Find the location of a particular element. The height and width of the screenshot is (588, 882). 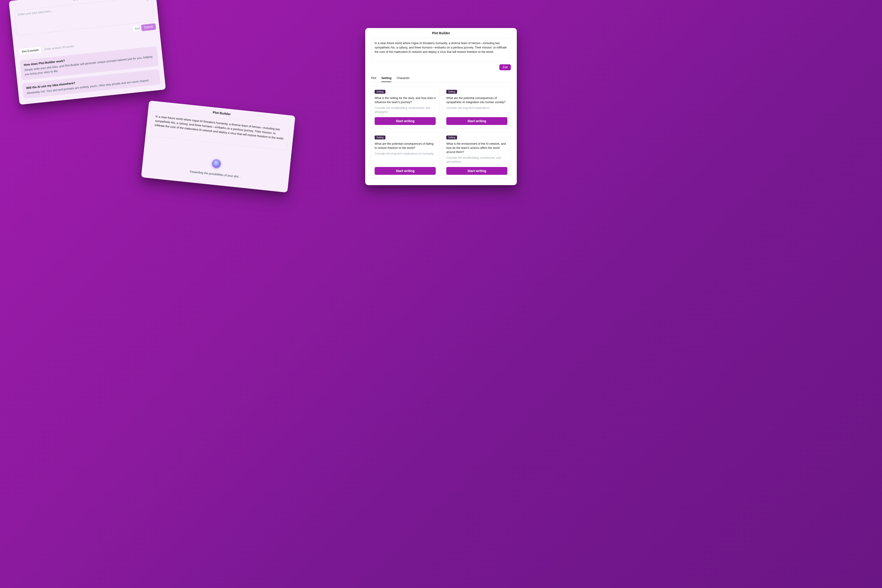

loading-status-text: Expanding the possibilities of your plot… is located at coordinates (215, 174).